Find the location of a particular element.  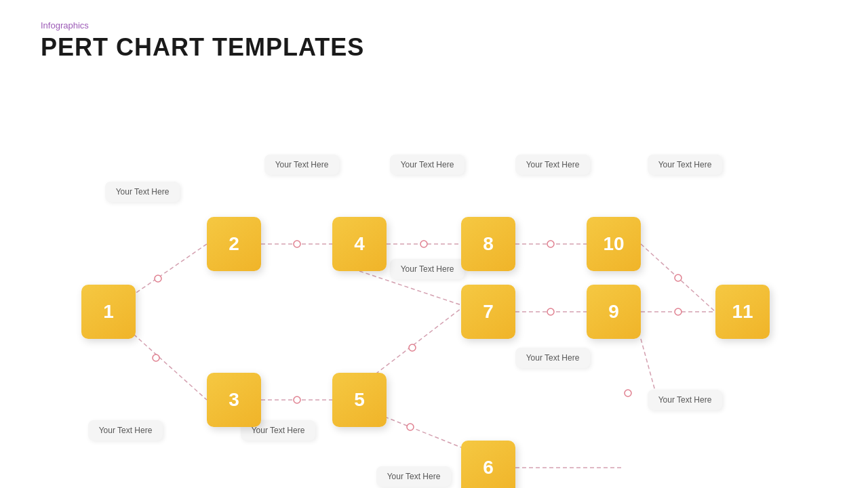

text-box-3: Your Text Here is located at coordinates (427, 165).